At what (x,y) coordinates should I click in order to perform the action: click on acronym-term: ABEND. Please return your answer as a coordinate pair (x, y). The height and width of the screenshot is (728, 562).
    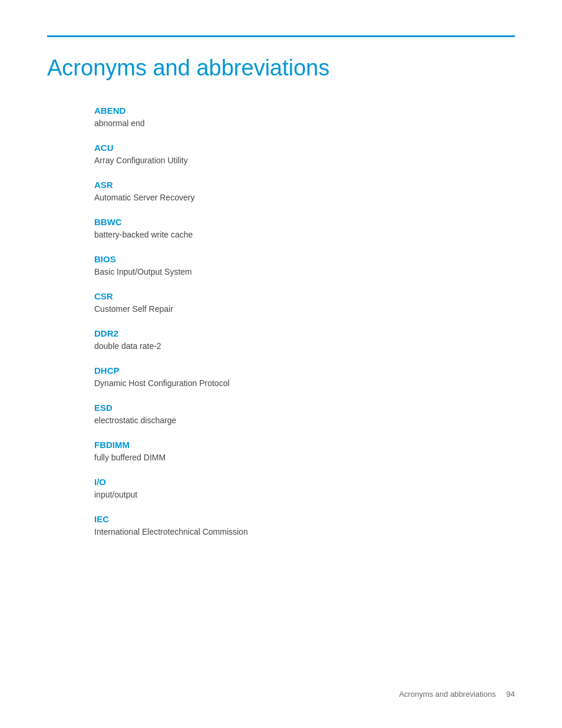
    Looking at the image, I should click on (305, 111).